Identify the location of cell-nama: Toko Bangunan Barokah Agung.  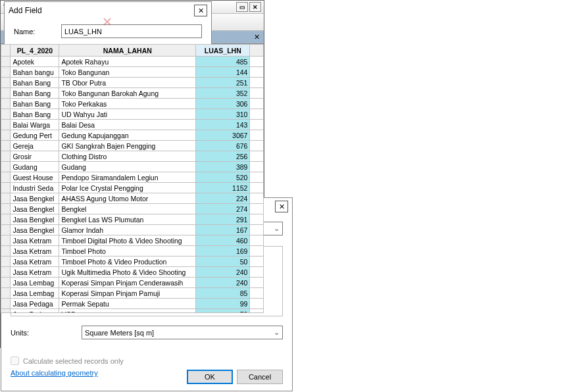
(128, 93).